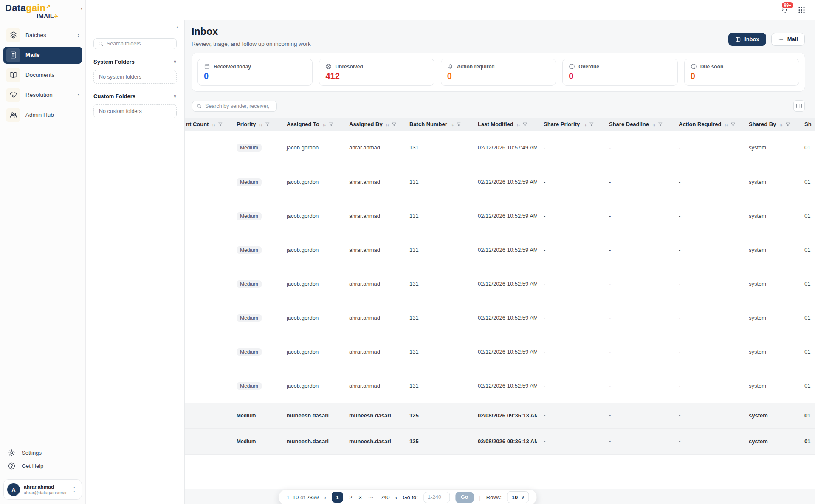 The height and width of the screenshot is (504, 815). What do you see at coordinates (707, 124) in the screenshot?
I see `column-header-action-required: Action Required↑↓` at bounding box center [707, 124].